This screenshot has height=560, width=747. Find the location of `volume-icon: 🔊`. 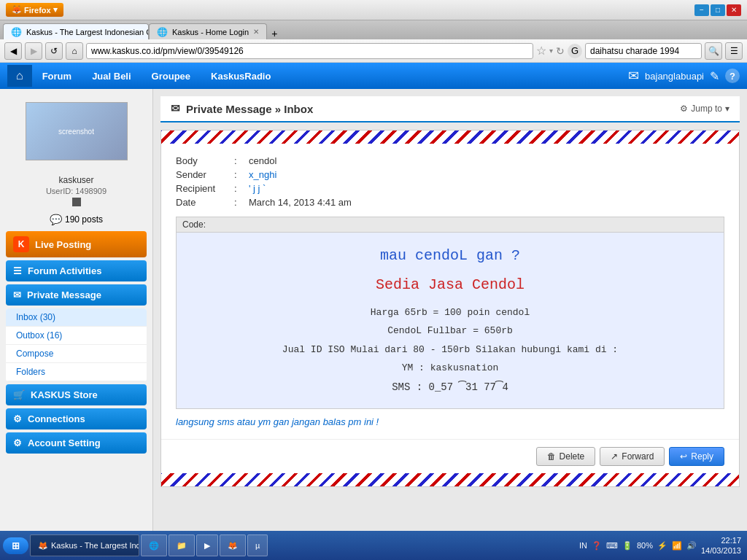

volume-icon: 🔊 is located at coordinates (692, 545).